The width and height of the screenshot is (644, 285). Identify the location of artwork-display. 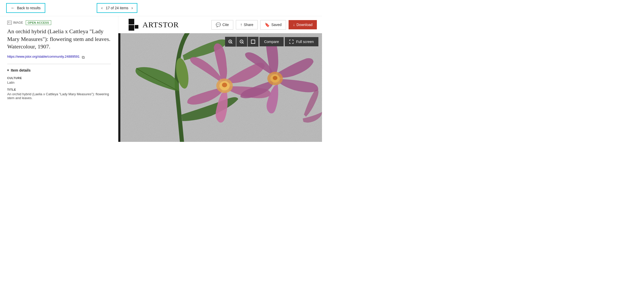
(220, 88).